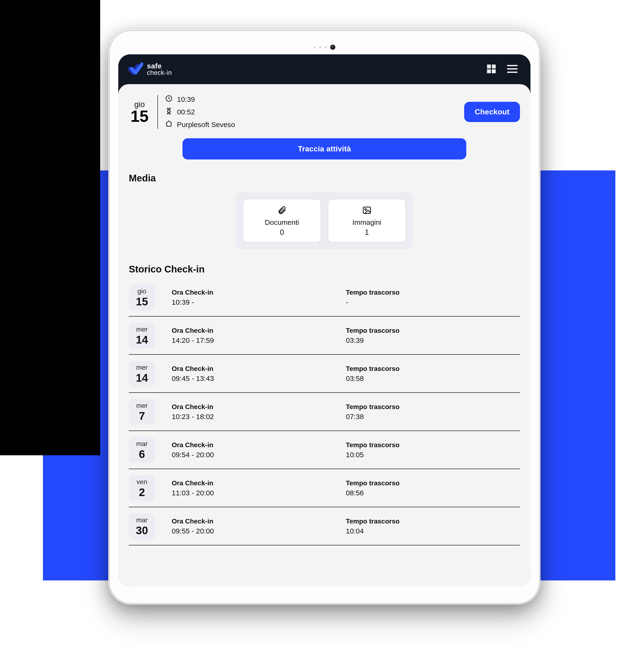  I want to click on history-time-range: 09:55 - 20:00, so click(259, 531).